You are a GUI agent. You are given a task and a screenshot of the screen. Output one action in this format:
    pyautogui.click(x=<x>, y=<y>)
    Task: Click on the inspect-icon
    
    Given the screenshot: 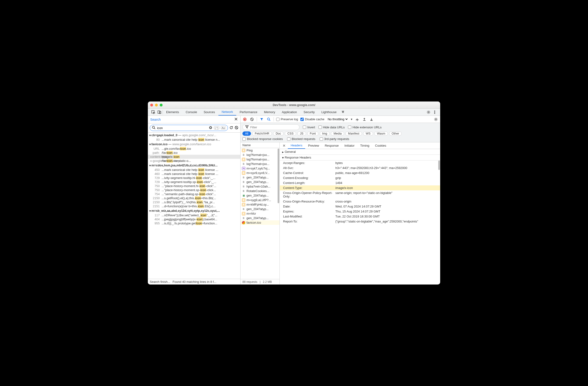 What is the action you would take?
    pyautogui.click(x=153, y=112)
    